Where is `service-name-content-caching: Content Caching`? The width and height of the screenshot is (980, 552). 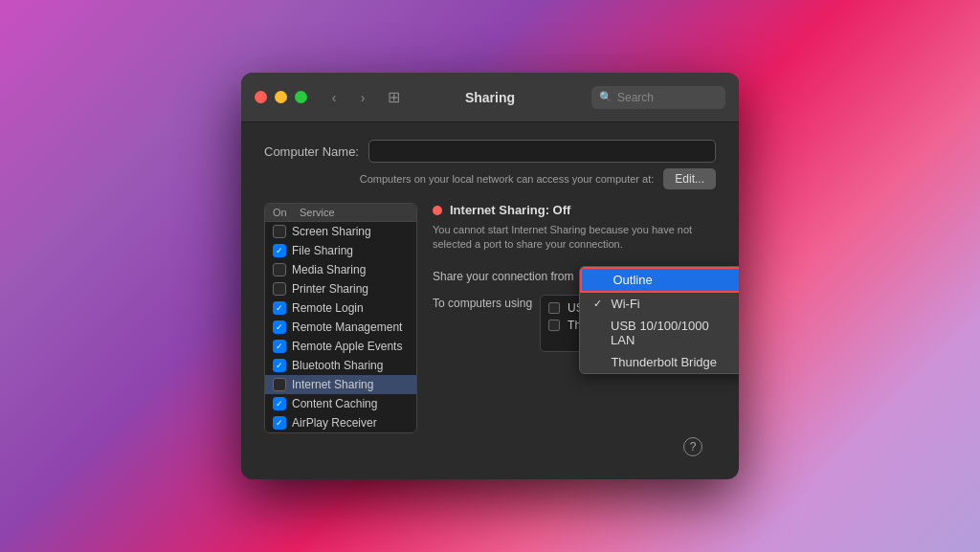
service-name-content-caching: Content Caching is located at coordinates (335, 404).